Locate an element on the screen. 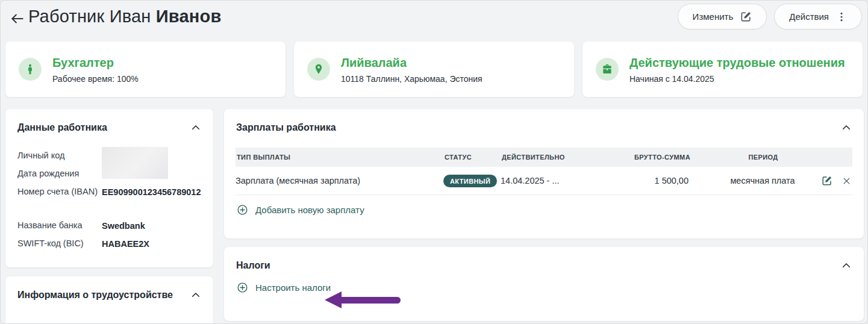 The width and height of the screenshot is (868, 324). salaries-table-header: ТИП ВЫПЛАТЫ СТАТУС ДЕЙСТВИТЕЛЬНО БРУТТО-… is located at coordinates (544, 157).